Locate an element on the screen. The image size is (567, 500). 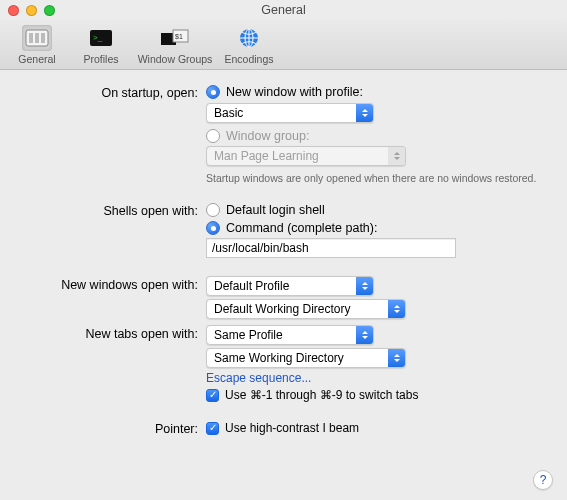
newtab-label: New tabs open with: is located at coordinates (103, 335).